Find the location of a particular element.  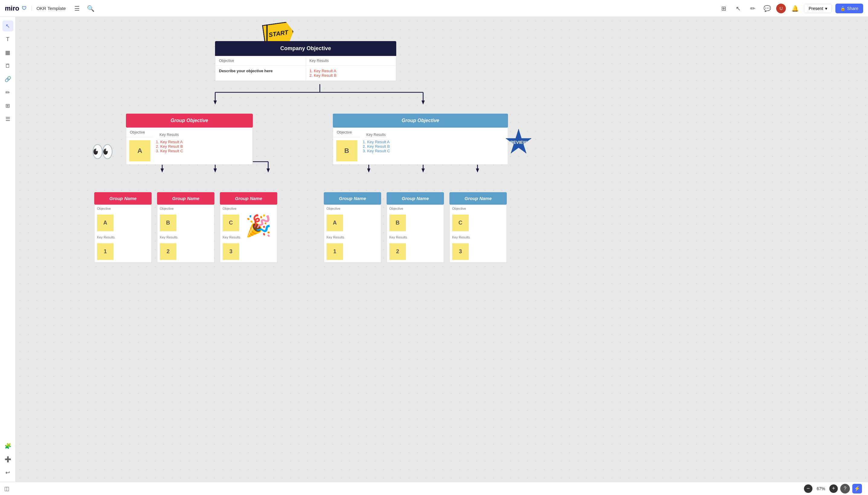

zoom-out-button: − is located at coordinates (808, 489).